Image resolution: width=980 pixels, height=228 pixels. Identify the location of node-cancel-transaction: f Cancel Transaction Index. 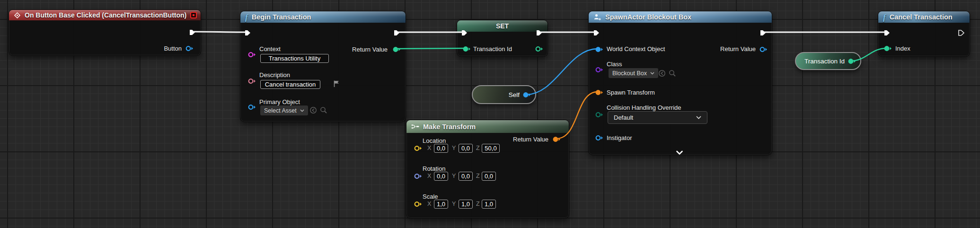
(924, 34).